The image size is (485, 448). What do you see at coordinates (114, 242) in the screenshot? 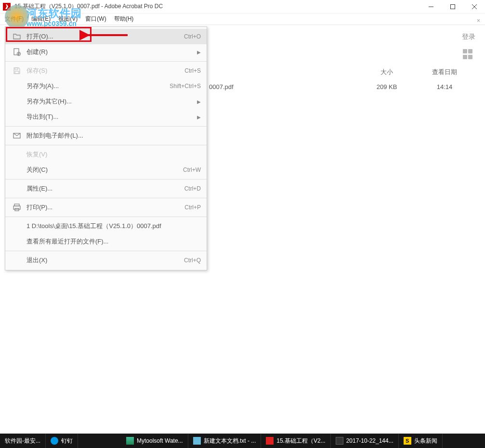
I see `menu-viewall-label: 查看所有最近打开的文件(F)...` at bounding box center [114, 242].